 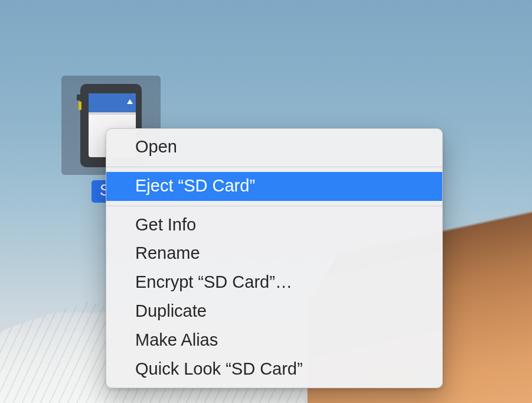 What do you see at coordinates (274, 282) in the screenshot?
I see `menu-item-encrypt: Encrypt “SD Card”…` at bounding box center [274, 282].